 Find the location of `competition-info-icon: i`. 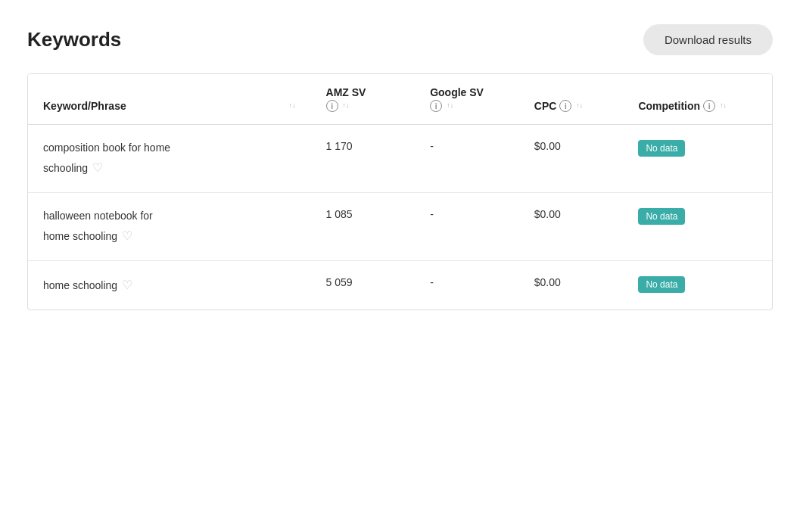

competition-info-icon: i is located at coordinates (709, 106).